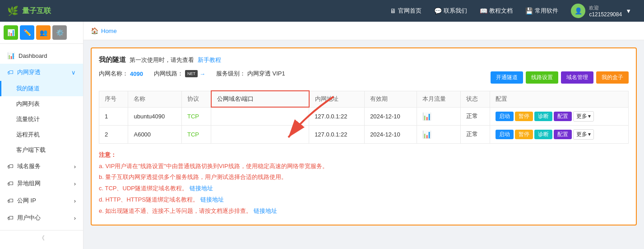 The width and height of the screenshot is (644, 249). Describe the element at coordinates (505, 135) in the screenshot. I see `start-button-2: 启动` at that location.